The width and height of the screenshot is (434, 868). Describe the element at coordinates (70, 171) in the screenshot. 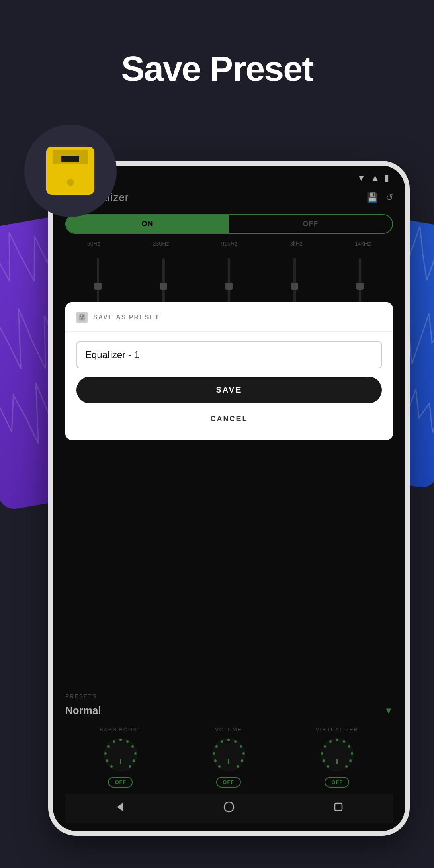

I see `save-icon-decoration` at that location.